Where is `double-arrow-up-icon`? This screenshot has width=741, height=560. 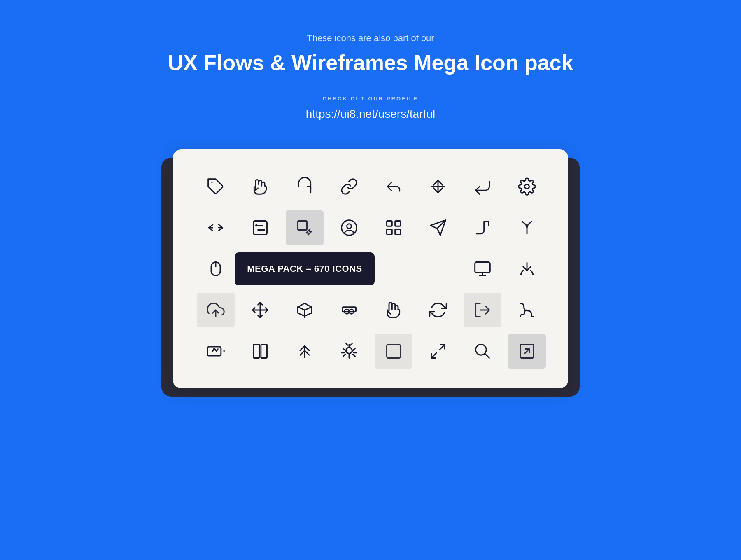
double-arrow-up-icon is located at coordinates (305, 351).